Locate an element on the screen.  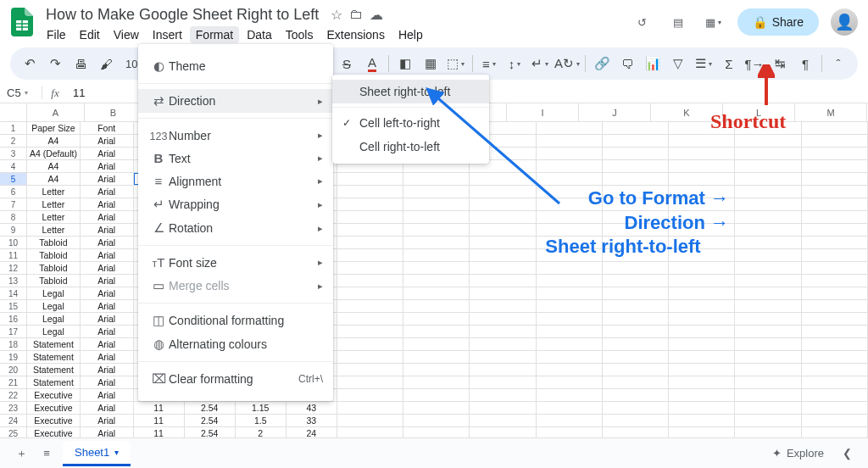
menu-item-theme: ◐Theme is located at coordinates (236, 66).